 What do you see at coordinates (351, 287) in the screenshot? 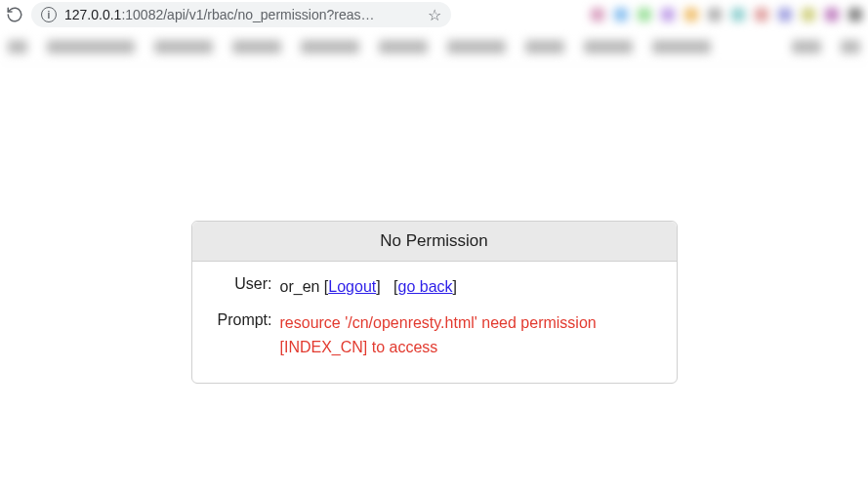
I see `logout-link: Logout` at bounding box center [351, 287].